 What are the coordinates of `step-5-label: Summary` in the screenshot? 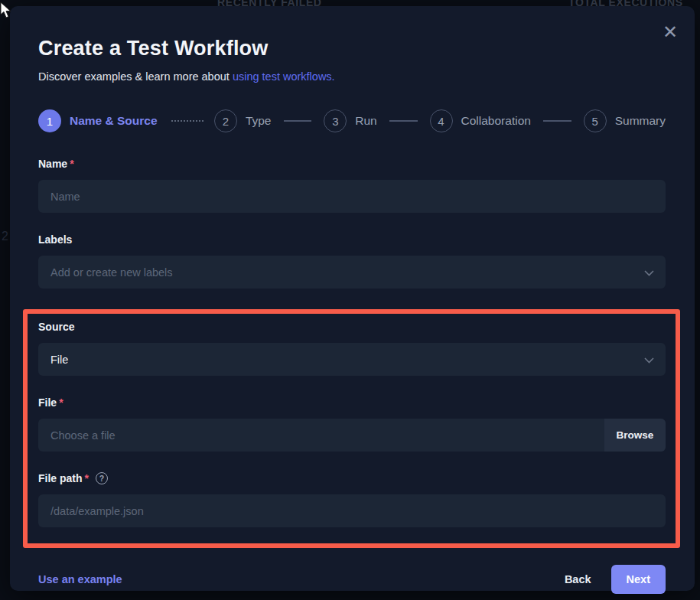 It's located at (640, 121).